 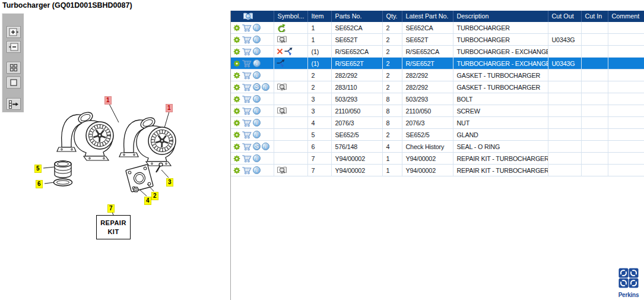 I want to click on cell-item: 7, so click(x=319, y=170).